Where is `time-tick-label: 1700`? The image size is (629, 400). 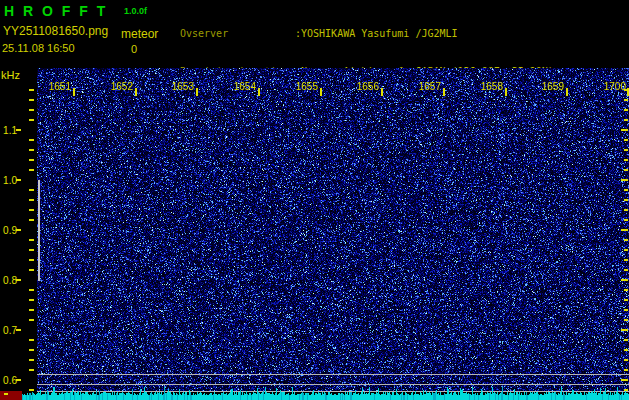 time-tick-label: 1700 is located at coordinates (612, 86).